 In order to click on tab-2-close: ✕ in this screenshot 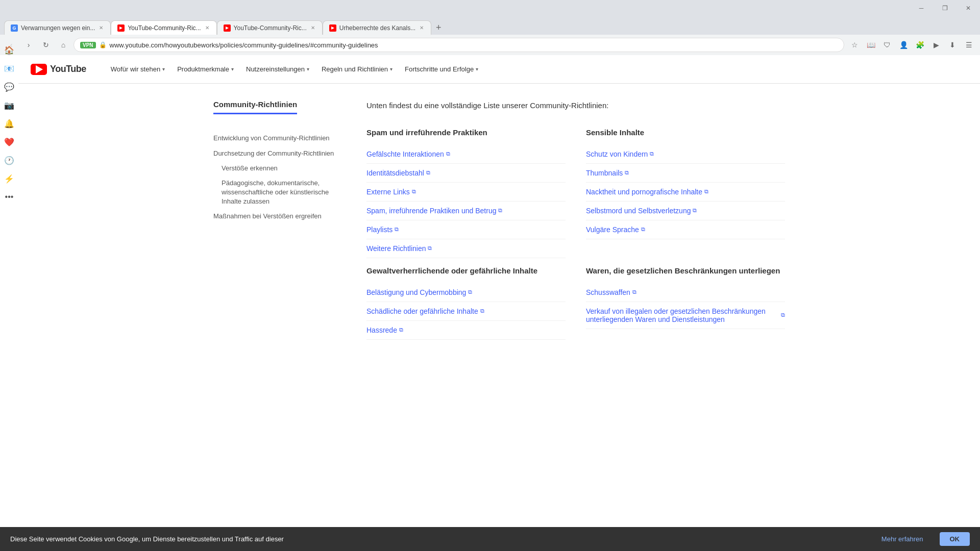, I will do `click(207, 28)`.